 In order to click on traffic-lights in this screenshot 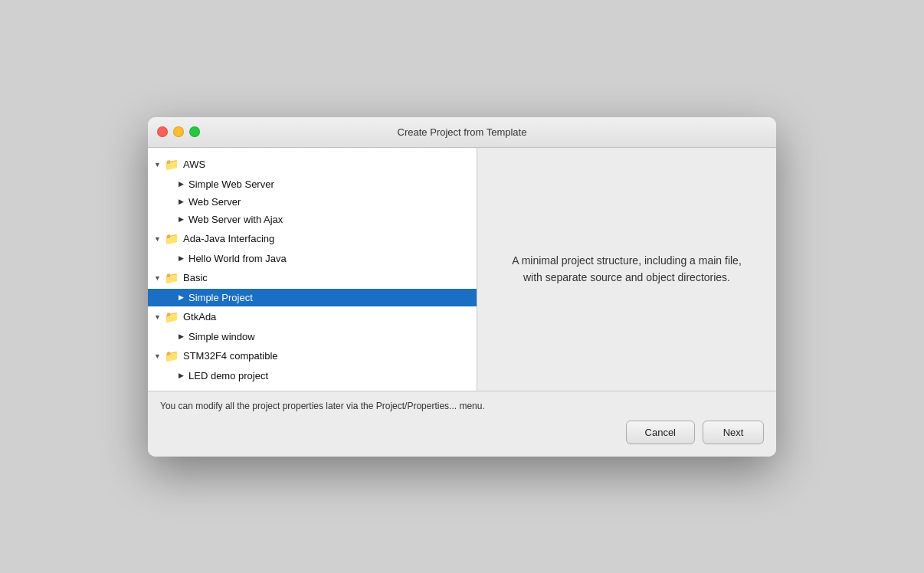, I will do `click(179, 132)`.